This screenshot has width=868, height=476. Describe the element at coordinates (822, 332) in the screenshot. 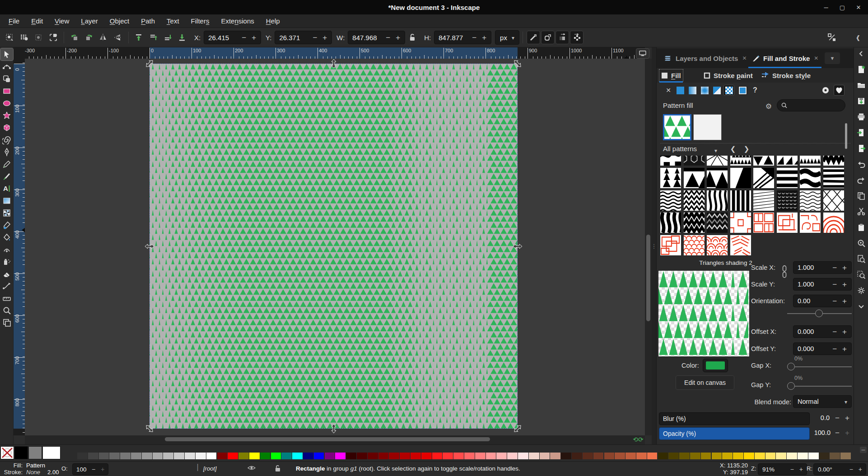

I see `offset-x-spinbox: 0.000` at that location.